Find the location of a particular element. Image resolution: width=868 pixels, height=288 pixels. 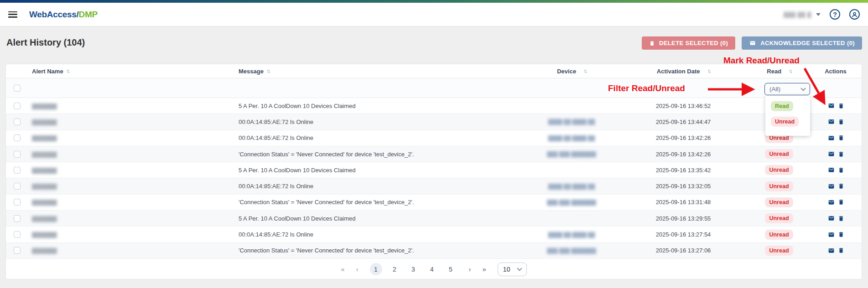

activation-date: 2025-09-16 13:31:48 is located at coordinates (683, 202).